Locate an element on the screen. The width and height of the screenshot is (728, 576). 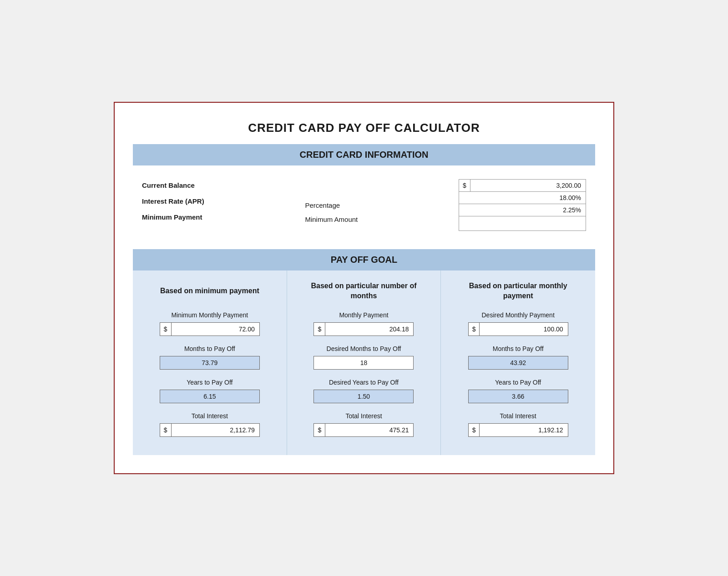
payoff-col-2: Based on particular number of months Mon… is located at coordinates (364, 363).